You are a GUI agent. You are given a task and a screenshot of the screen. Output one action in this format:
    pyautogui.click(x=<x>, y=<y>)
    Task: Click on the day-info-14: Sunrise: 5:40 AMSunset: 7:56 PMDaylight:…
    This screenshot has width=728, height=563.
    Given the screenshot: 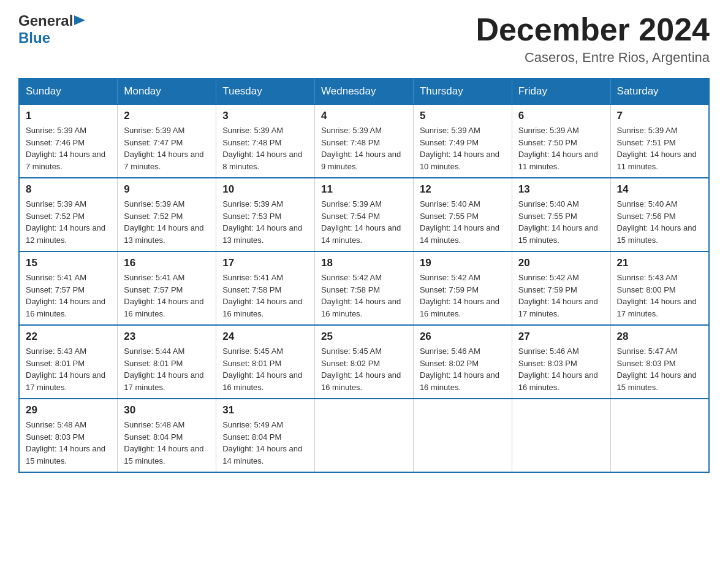 What is the action you would take?
    pyautogui.click(x=659, y=222)
    